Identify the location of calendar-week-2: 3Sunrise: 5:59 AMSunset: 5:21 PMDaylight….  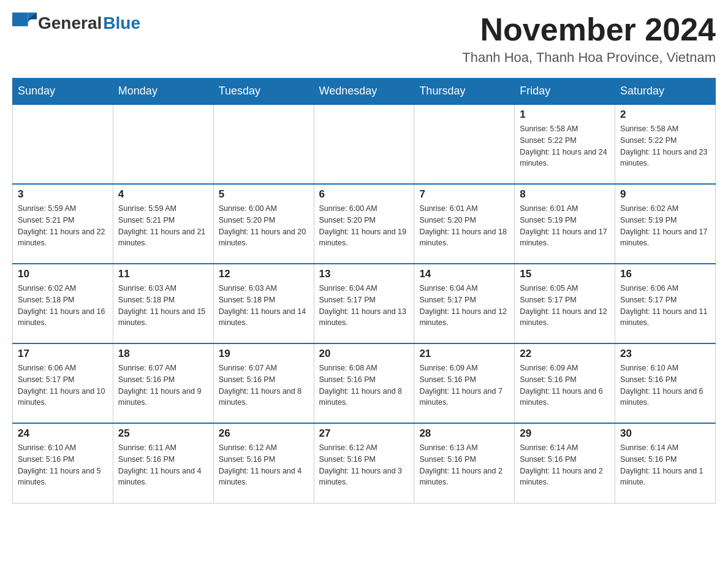
(364, 224).